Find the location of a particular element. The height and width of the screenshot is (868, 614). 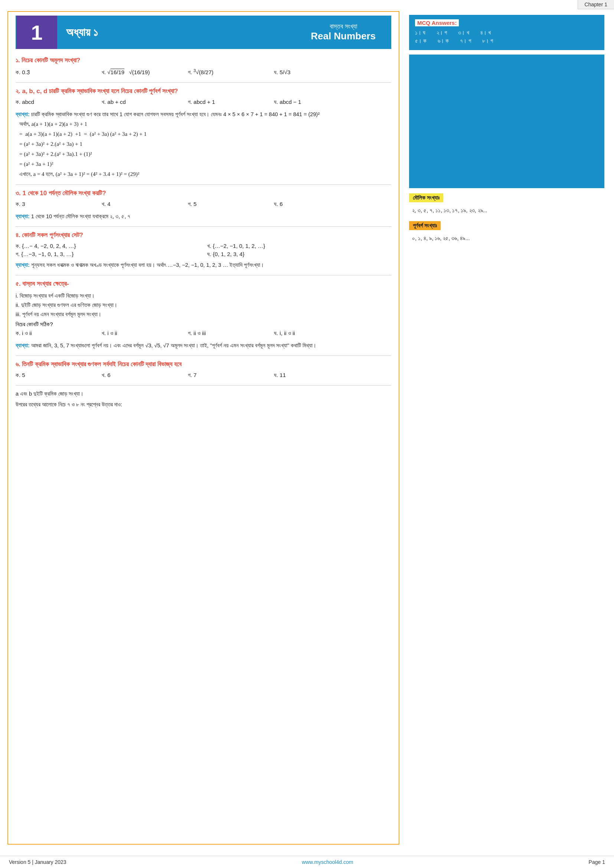

q6-option-b: খ. 6 is located at coordinates (139, 375).